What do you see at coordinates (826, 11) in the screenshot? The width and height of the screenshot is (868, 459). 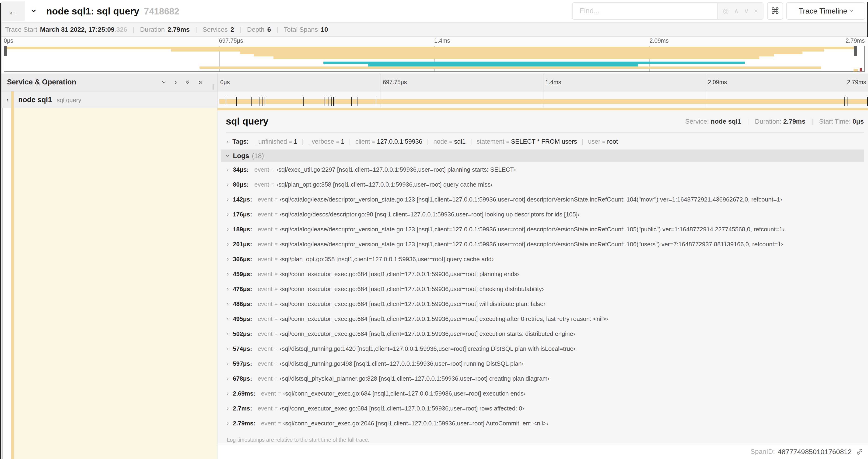 I see `view-selector-button: Trace Timeline ›` at bounding box center [826, 11].